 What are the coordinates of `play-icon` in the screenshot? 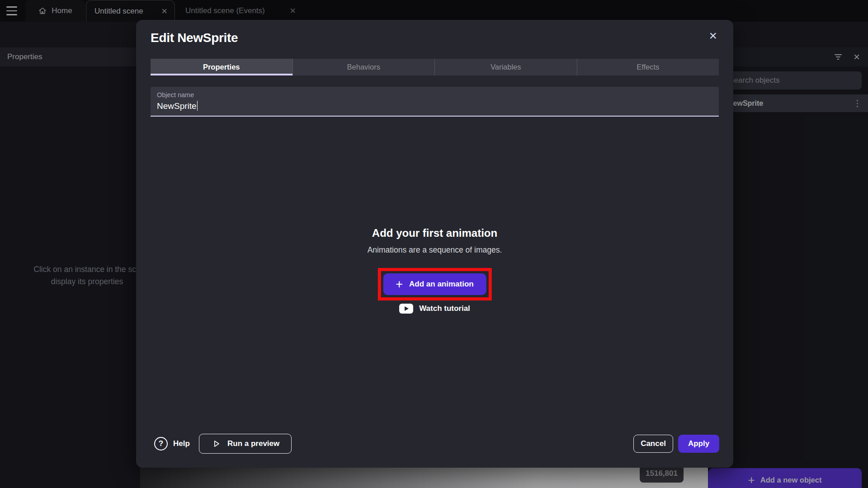 It's located at (216, 444).